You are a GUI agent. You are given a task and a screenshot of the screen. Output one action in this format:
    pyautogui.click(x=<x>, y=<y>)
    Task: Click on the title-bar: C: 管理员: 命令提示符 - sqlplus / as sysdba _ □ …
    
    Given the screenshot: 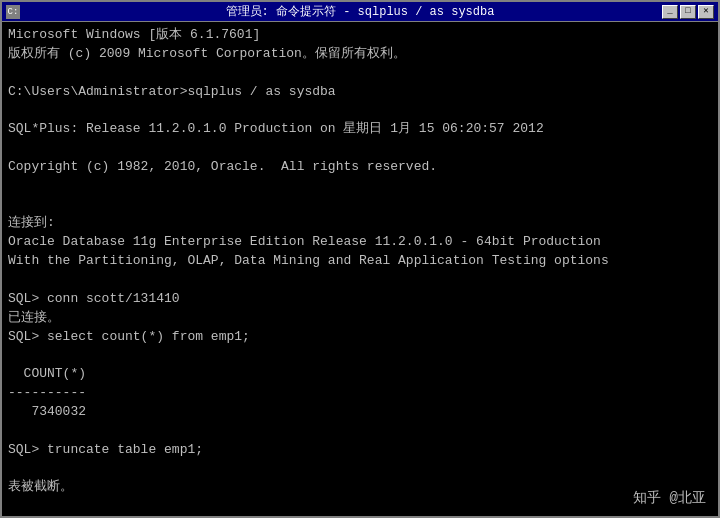 What is the action you would take?
    pyautogui.click(x=360, y=12)
    